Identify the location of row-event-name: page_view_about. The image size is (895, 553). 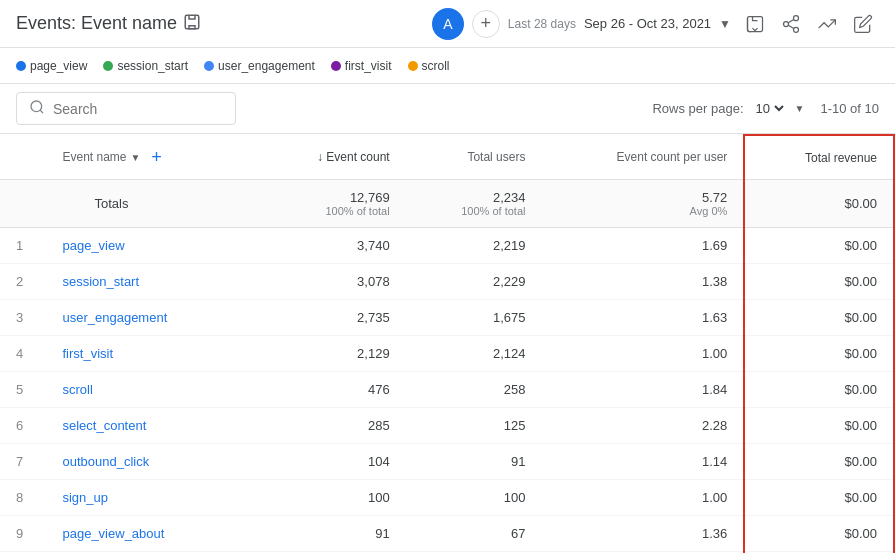
(152, 534).